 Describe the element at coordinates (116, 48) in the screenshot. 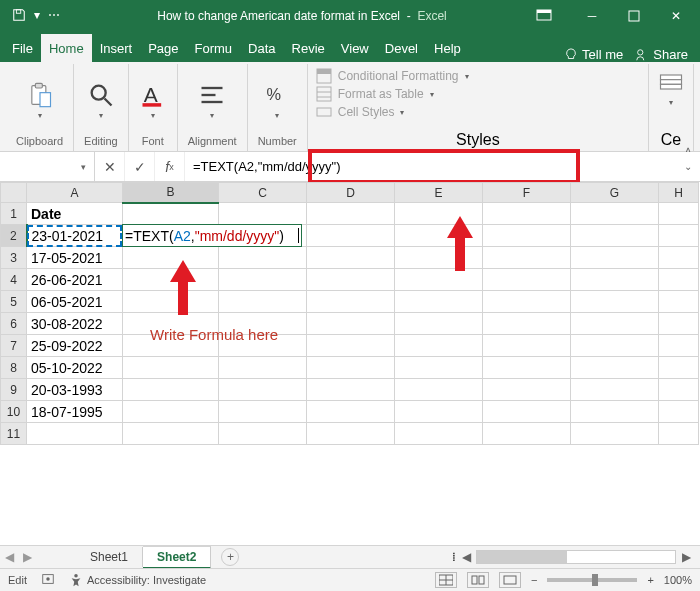

I see `tab-insert: Insert` at that location.